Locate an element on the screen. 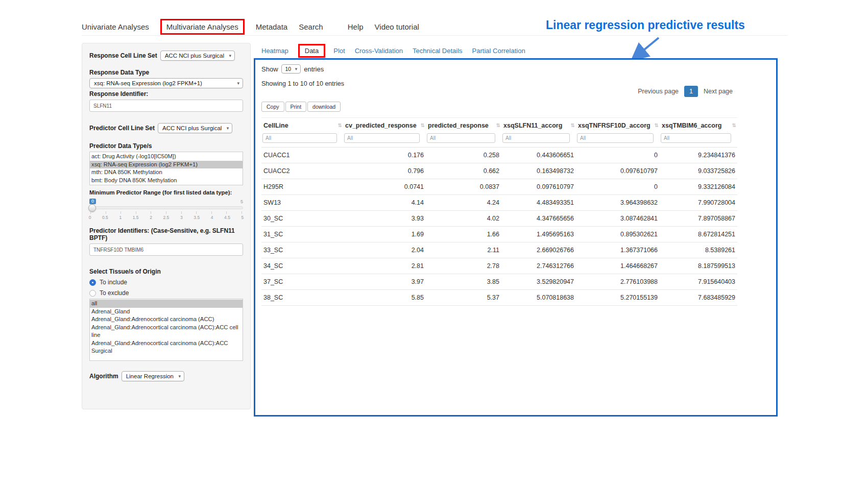 The width and height of the screenshot is (868, 488). column-label: xsqSLFN11_accorg is located at coordinates (533, 126).